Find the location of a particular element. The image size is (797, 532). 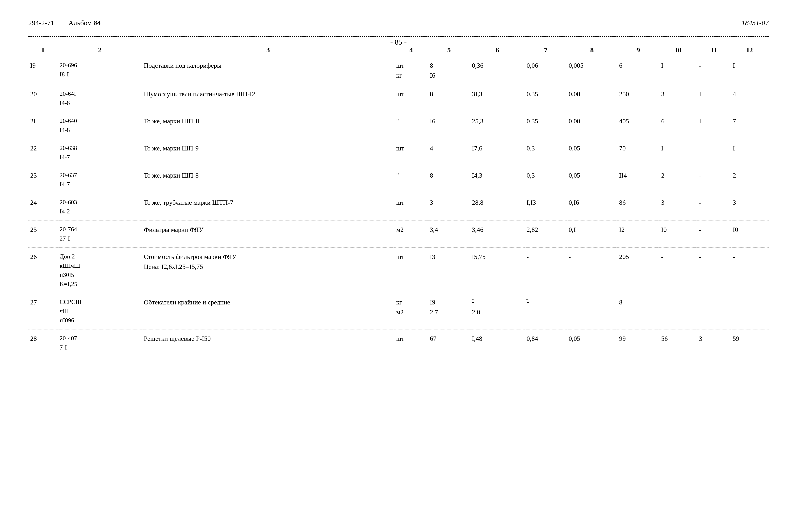

cell-code: 20-407 7-I is located at coordinates (100, 343).